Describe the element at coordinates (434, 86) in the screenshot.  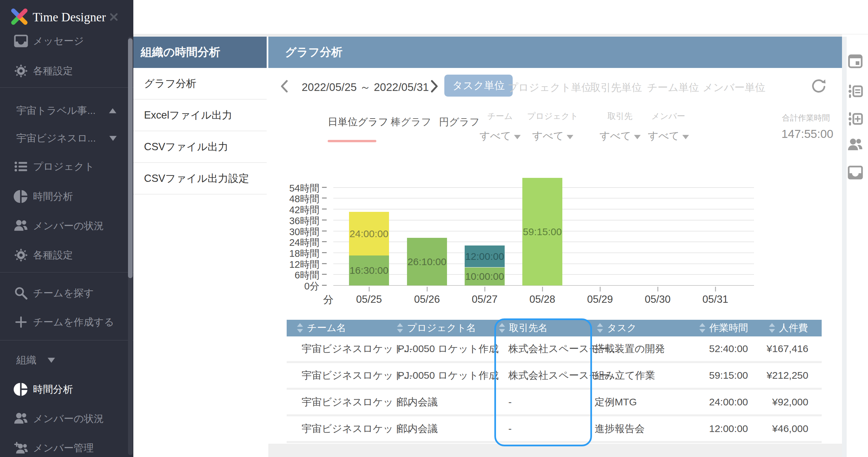
I see `next-period-chevron-icon` at that location.